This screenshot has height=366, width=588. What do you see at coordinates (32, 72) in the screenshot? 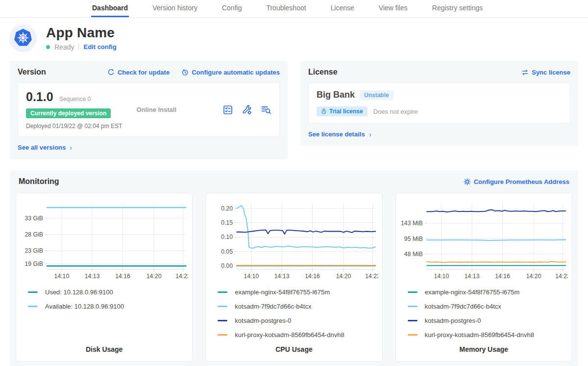
I see `version-title: Version` at bounding box center [32, 72].